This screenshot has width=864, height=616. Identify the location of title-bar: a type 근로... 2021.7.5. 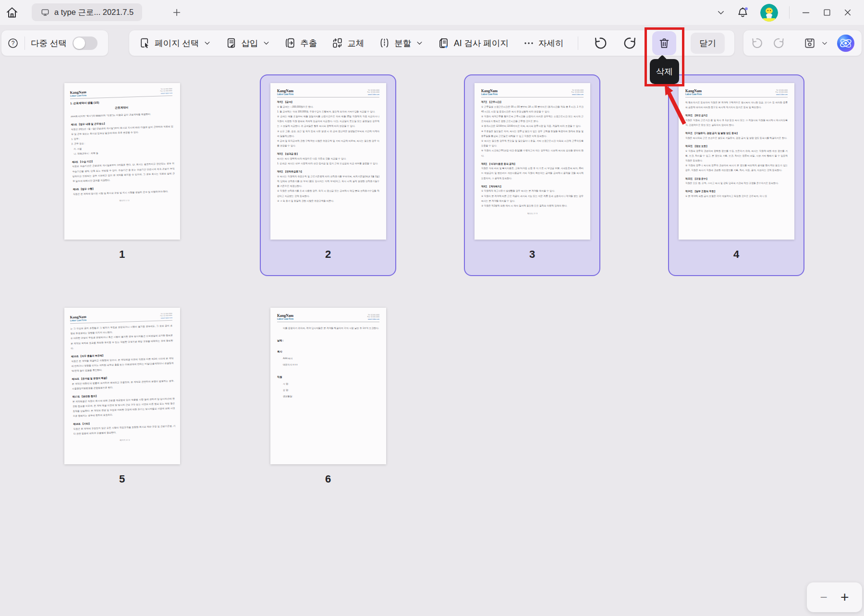
(432, 12).